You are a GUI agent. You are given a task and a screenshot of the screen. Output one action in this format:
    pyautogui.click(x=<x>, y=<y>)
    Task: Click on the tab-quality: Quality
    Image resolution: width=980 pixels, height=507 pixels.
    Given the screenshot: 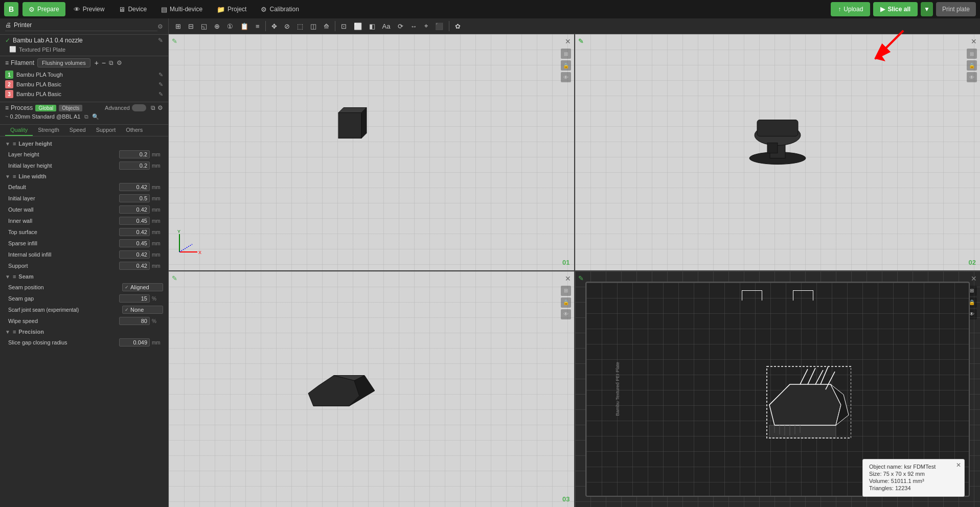 What is the action you would take?
    pyautogui.click(x=19, y=130)
    